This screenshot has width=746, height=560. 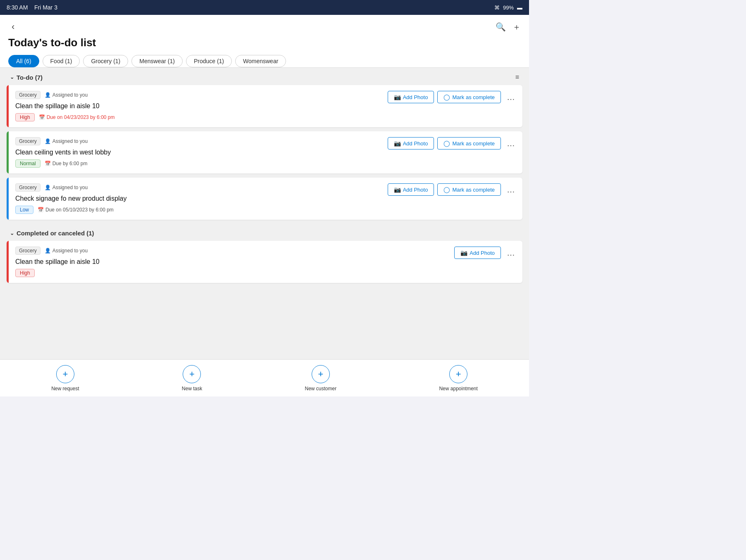 I want to click on calendar-icon: 📅, so click(x=42, y=117).